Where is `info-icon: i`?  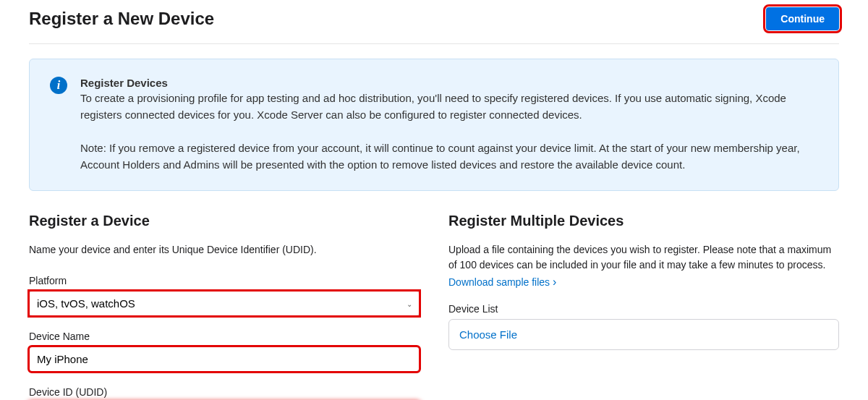
info-icon: i is located at coordinates (59, 85).